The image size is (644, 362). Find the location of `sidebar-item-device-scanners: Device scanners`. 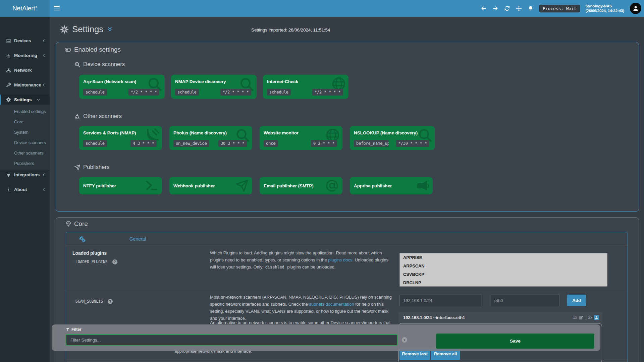

sidebar-item-device-scanners: Device scanners is located at coordinates (25, 143).